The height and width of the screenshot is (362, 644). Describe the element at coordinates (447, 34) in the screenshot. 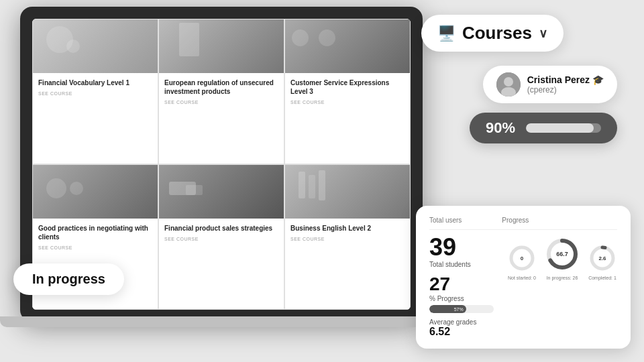

I see `presentation-icon: 🖥️` at that location.